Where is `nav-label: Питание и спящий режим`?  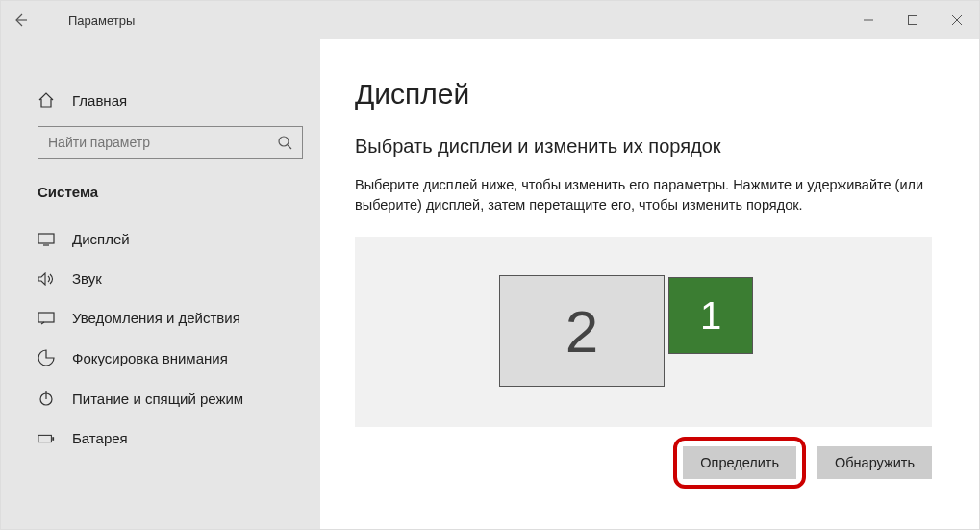
nav-label: Питание и спящий режим is located at coordinates (158, 398).